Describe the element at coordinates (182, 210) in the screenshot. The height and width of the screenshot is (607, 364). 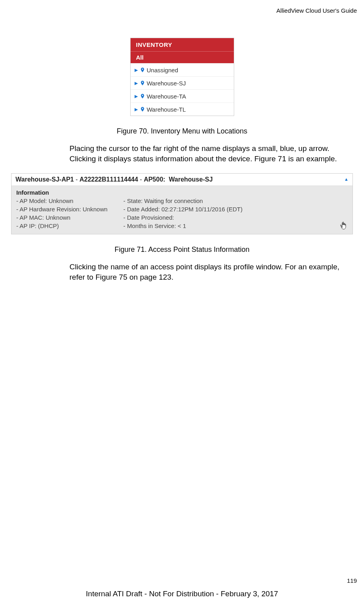
I see `ap-info-box: Information - AP Model: Unknown - AP Har…` at that location.